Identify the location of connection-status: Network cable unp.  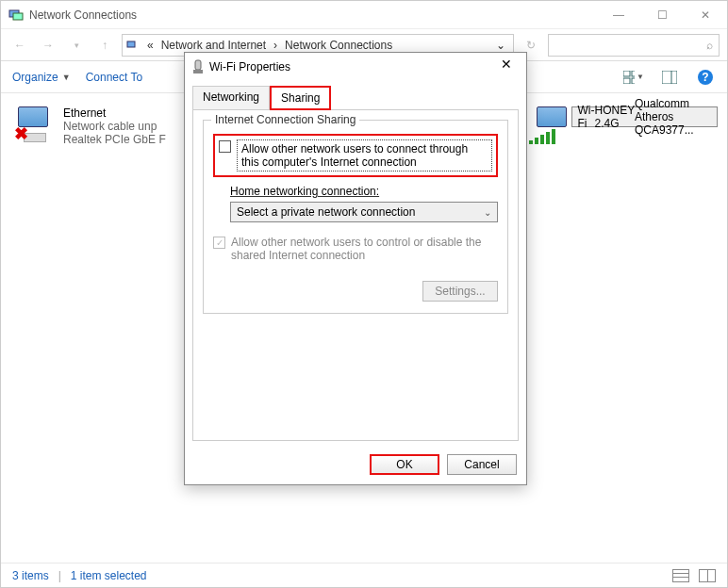
(115, 126).